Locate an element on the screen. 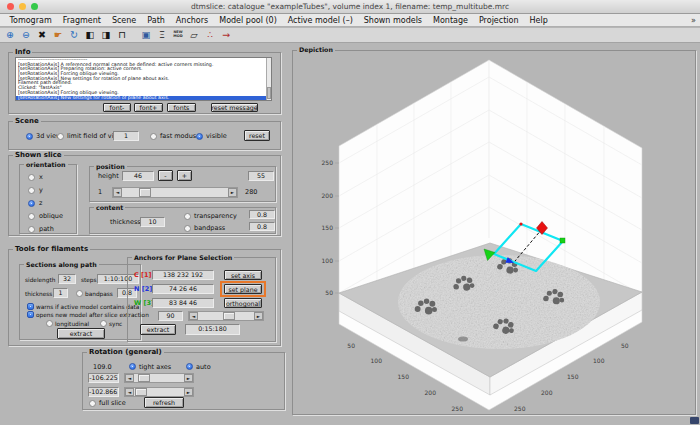  range-field: 0:15:180 is located at coordinates (212, 330).